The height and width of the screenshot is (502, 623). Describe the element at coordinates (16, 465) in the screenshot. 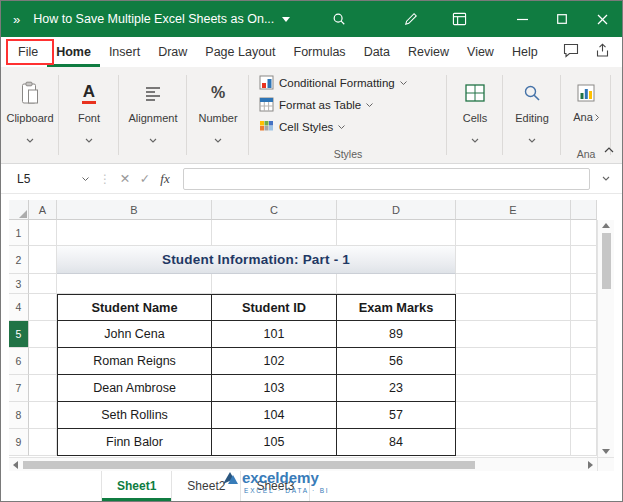

I see `scroll-left-icon` at that location.